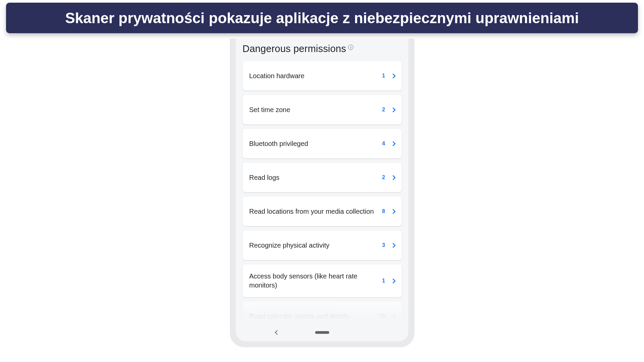 The width and height of the screenshot is (644, 362). Describe the element at coordinates (382, 316) in the screenshot. I see `permission-count: 10` at that location.